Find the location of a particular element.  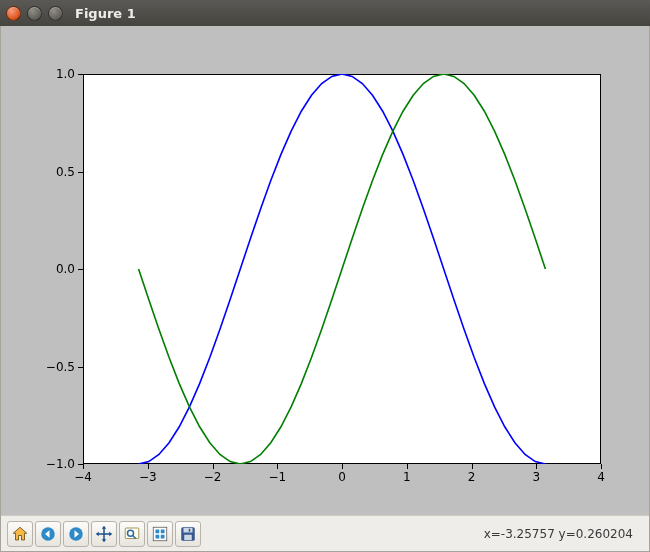

save-icon is located at coordinates (188, 534).